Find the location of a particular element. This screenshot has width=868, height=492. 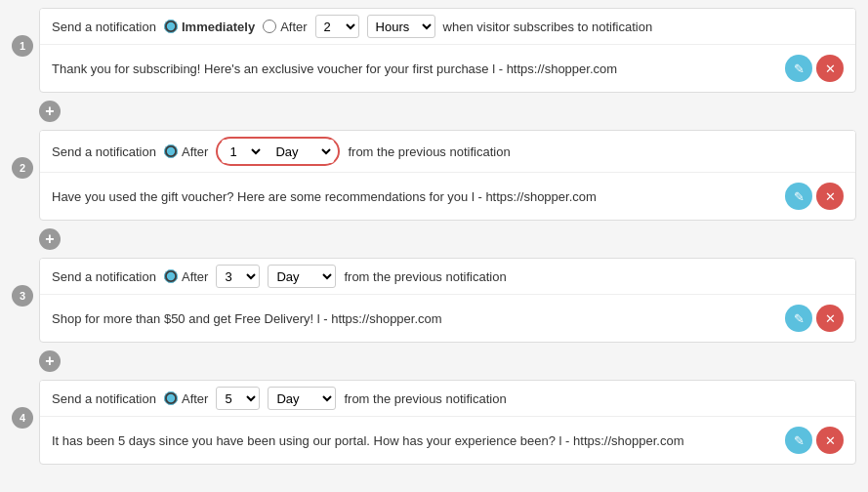

notification-header-2: Send a notificationAfter12345678910Hours… is located at coordinates (447, 152).